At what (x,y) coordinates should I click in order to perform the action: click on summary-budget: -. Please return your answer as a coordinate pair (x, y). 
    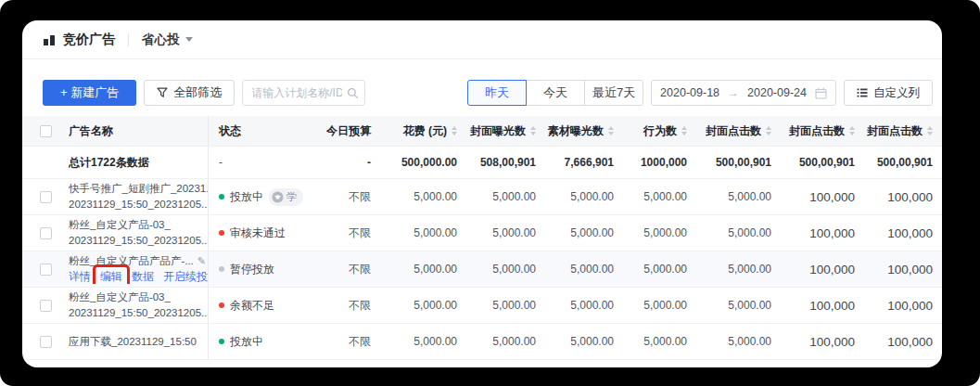
    Looking at the image, I should click on (336, 162).